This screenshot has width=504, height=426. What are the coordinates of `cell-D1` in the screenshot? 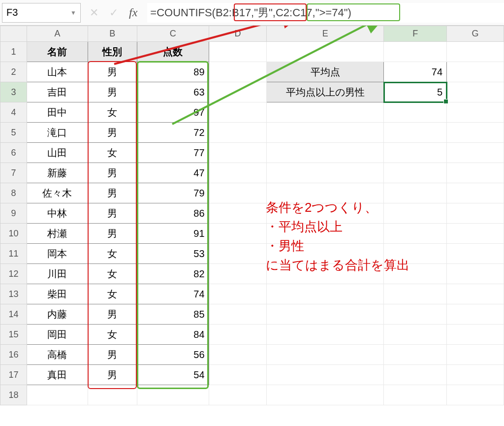 It's located at (238, 52).